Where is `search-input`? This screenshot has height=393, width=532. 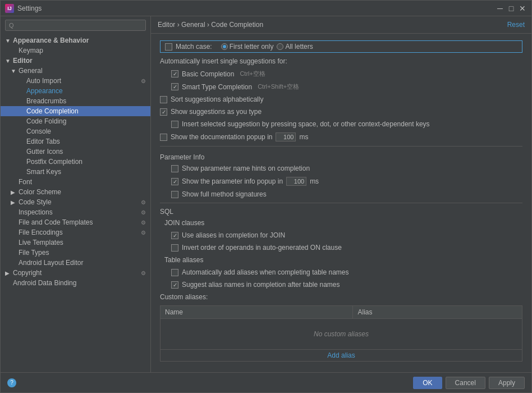
search-input is located at coordinates (79, 25).